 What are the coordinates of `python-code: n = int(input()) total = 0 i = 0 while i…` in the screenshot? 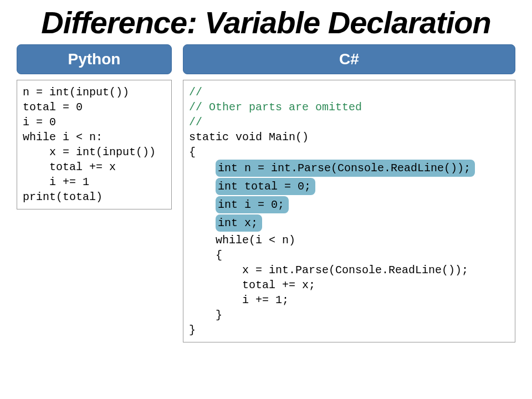 It's located at (94, 145).